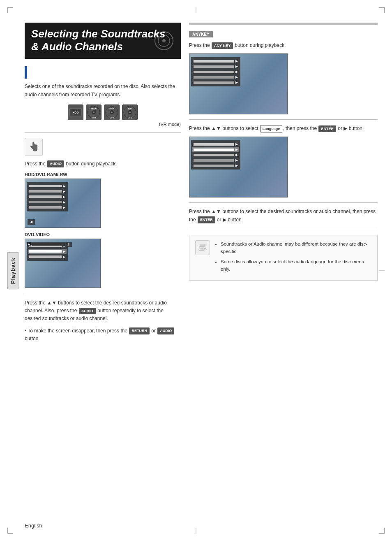 This screenshot has height=541, width=392. What do you see at coordinates (103, 174) in the screenshot?
I see `hdd-screenshot-label: HDD/DVD-RAM/-RW` at bounding box center [103, 174].